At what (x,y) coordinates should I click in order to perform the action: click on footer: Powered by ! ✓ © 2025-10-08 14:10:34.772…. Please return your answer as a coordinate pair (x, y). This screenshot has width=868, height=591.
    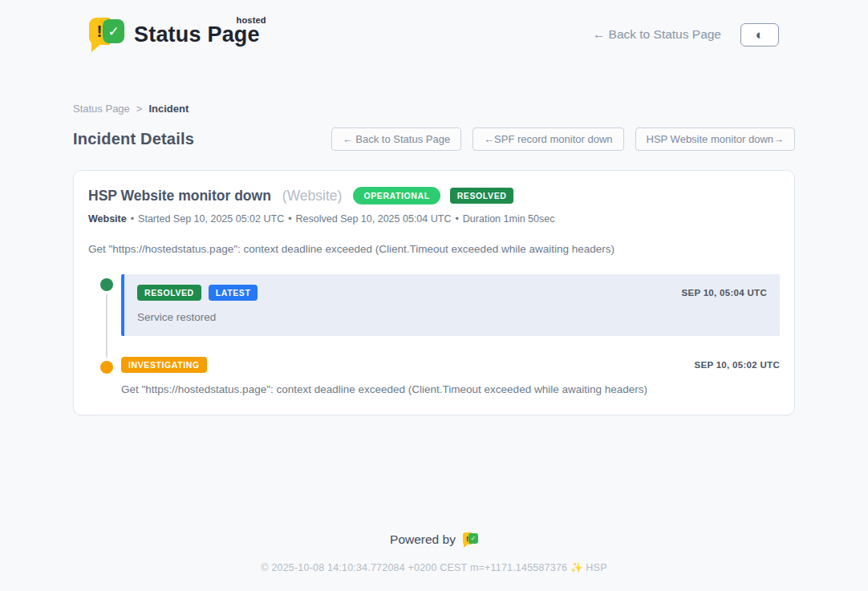
    Looking at the image, I should click on (434, 561).